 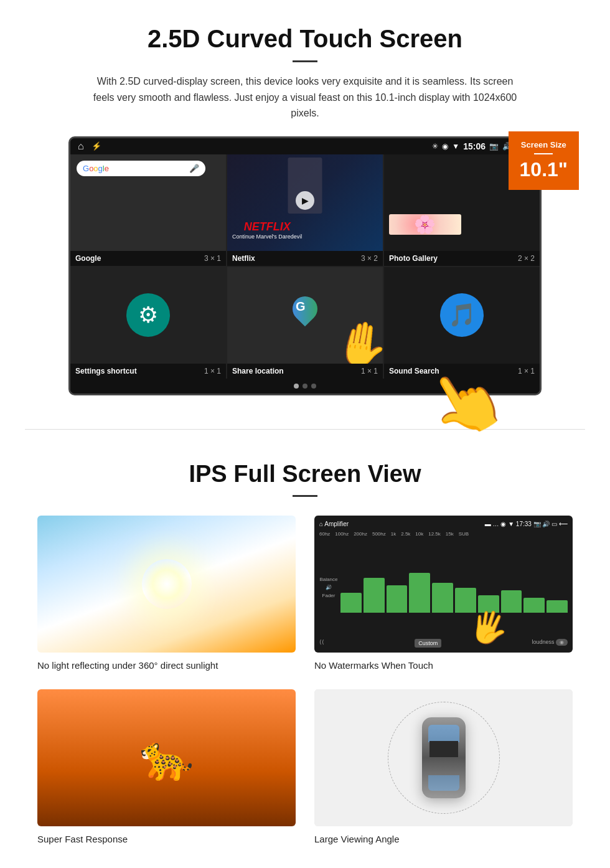 What do you see at coordinates (106, 371) in the screenshot?
I see `settings-app-name: Settings shortcut` at bounding box center [106, 371].